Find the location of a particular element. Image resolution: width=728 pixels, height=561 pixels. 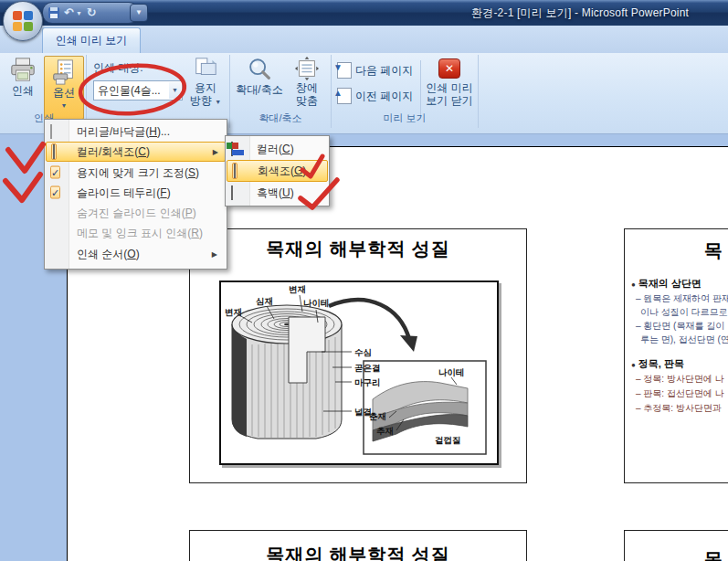

menu-item-print-order: 인쇄 순서(O) ▶ is located at coordinates (135, 254).